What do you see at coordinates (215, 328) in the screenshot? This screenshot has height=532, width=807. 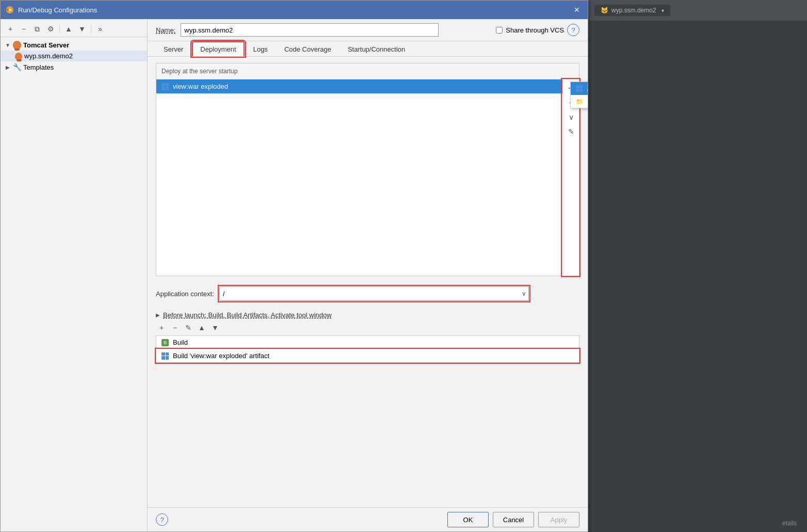 I see `before-launch-down-button: ▼` at bounding box center [215, 328].